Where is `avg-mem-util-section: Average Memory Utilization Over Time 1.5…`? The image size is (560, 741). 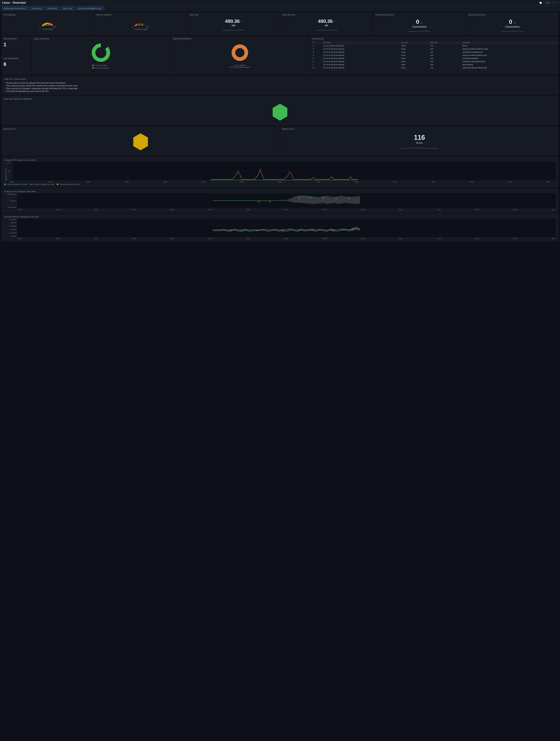 avg-mem-util-section: Average Memory Utilization Over Time 1.5… is located at coordinates (280, 228).